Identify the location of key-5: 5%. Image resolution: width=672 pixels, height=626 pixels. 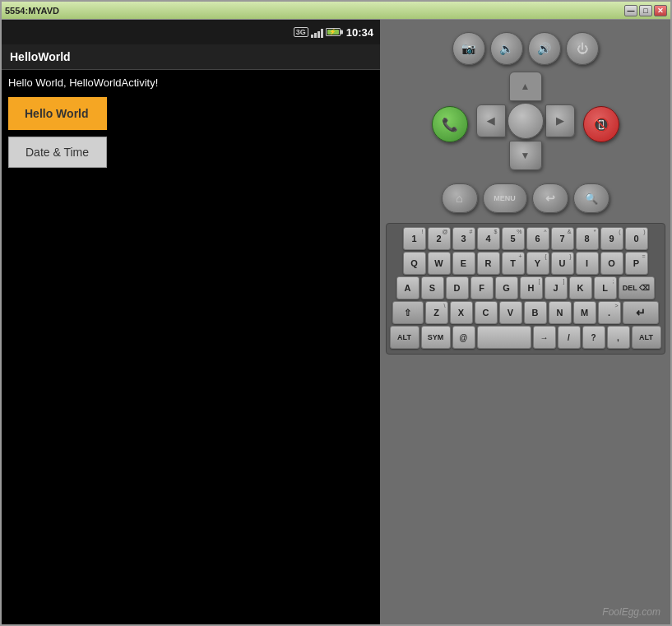
(513, 239).